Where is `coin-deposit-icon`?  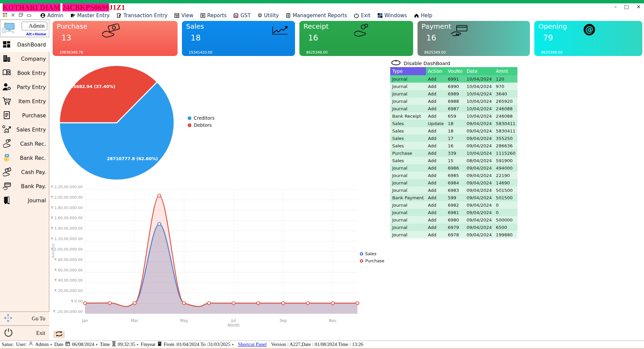 coin-deposit-icon is located at coordinates (7, 158).